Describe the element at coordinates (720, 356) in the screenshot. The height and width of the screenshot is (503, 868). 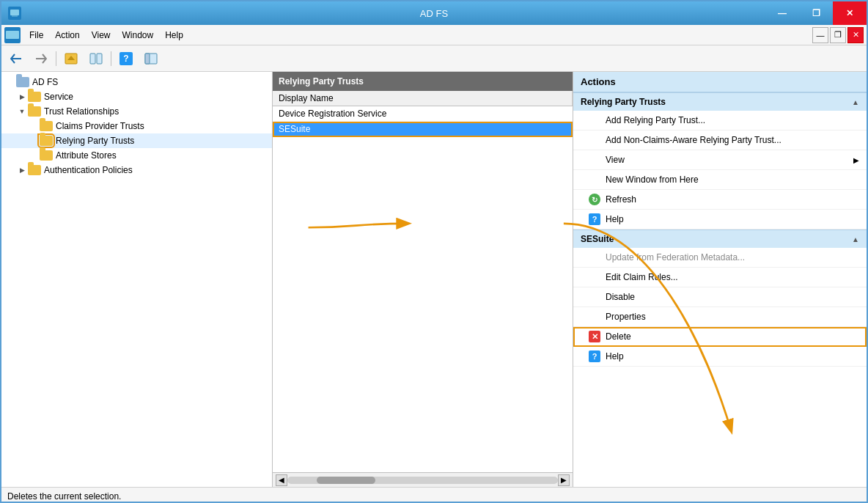
I see `action-help-sesuite: ? Help` at that location.